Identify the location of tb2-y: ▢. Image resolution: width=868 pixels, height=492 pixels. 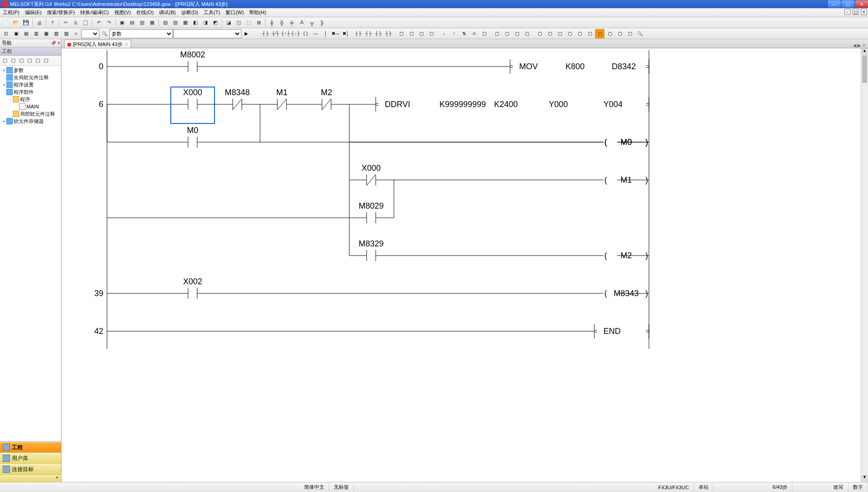
(507, 34).